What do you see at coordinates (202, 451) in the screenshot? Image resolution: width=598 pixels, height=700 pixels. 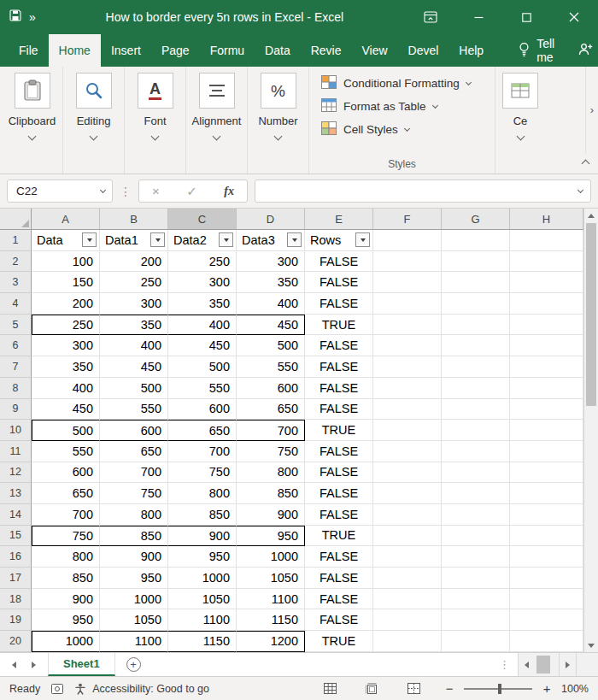 I see `cell-c11: 700` at bounding box center [202, 451].